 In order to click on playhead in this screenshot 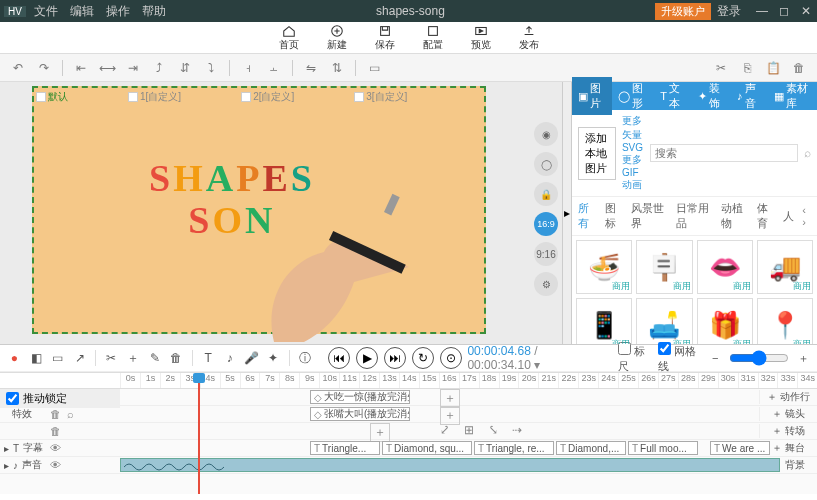, I will do `click(199, 434)`.